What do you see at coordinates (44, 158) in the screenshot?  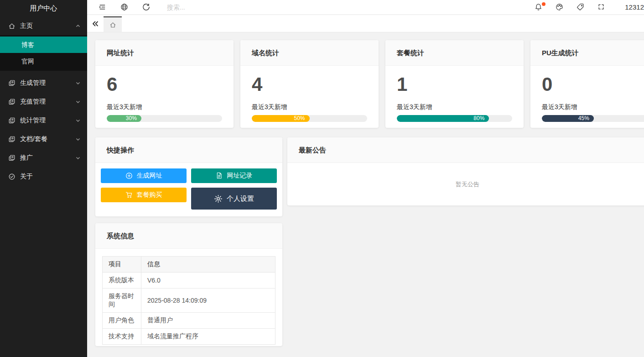 I see `sidebar-item-promotion: 推广` at bounding box center [44, 158].